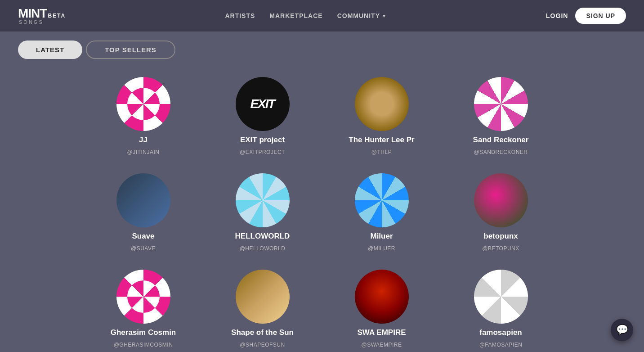 This screenshot has height=352, width=644. I want to click on artist-card: Sand Reckoner@SANDRECKONER, so click(501, 116).